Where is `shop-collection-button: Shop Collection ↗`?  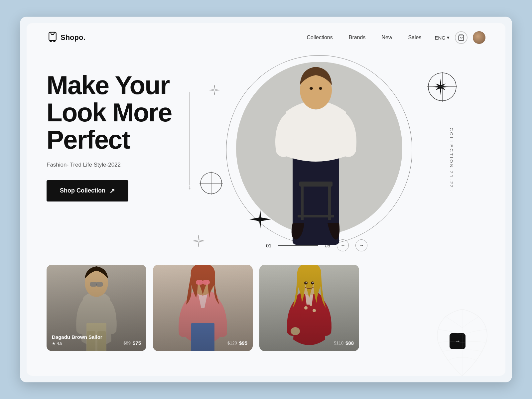
shop-collection-button: Shop Collection ↗ is located at coordinates (87, 191).